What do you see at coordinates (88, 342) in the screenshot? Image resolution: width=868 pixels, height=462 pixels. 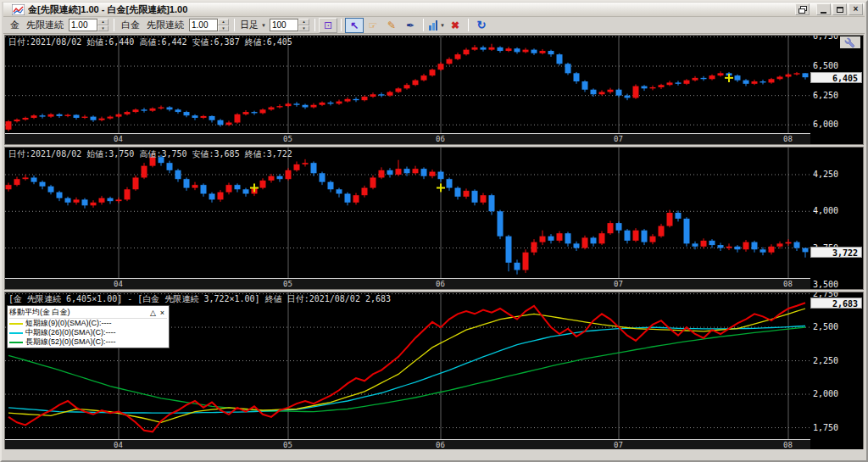 I see `legend-item-long: 長期線(52)(0)(SMA)(C):----` at bounding box center [88, 342].